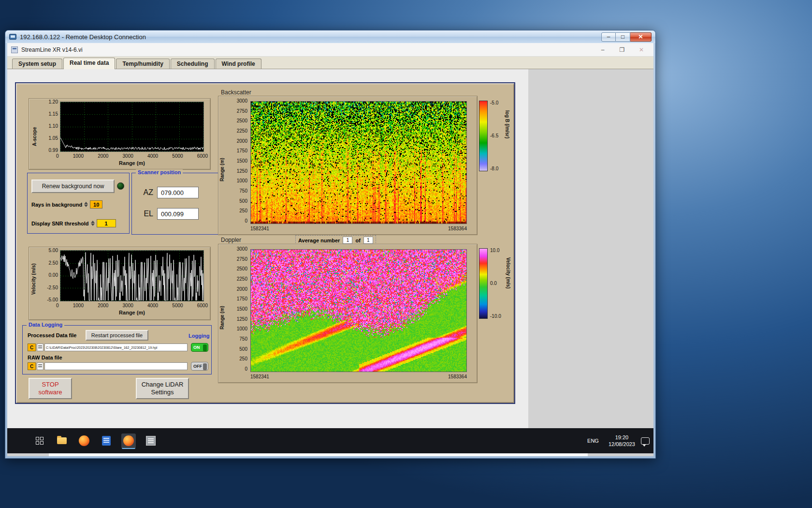  Describe the element at coordinates (106, 441) in the screenshot. I see `notepad-document-icon` at that location.